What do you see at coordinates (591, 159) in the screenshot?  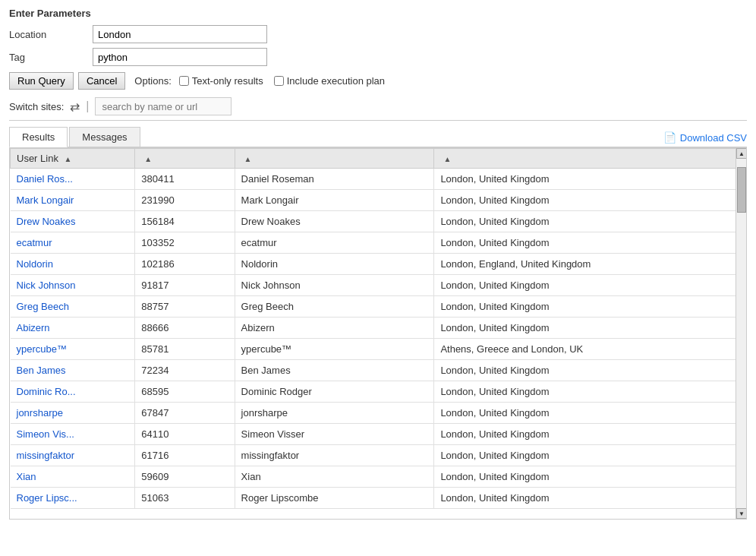 I see `col-header-location: ▲` at bounding box center [591, 159].